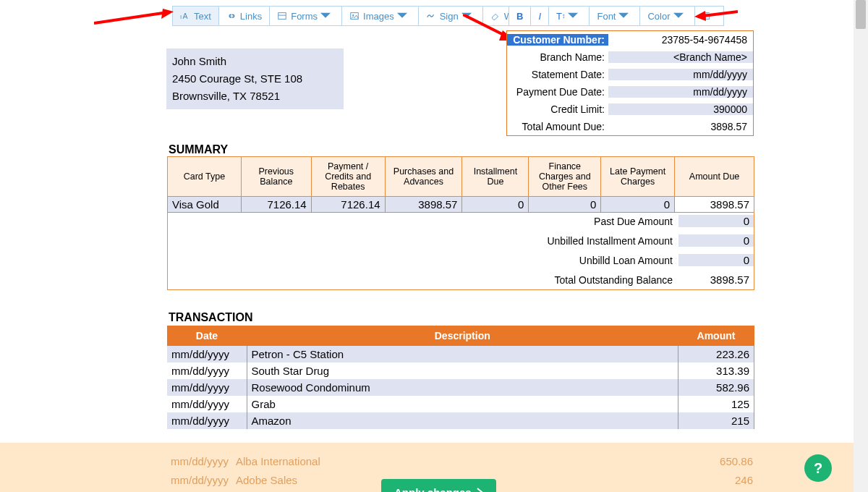 The image size is (868, 492). I want to click on apply-changes-button: Apply changes, so click(438, 485).